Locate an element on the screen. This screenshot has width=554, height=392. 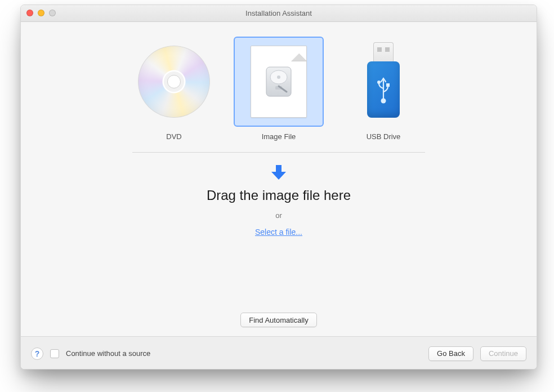
help-icon: ? is located at coordinates (37, 354).